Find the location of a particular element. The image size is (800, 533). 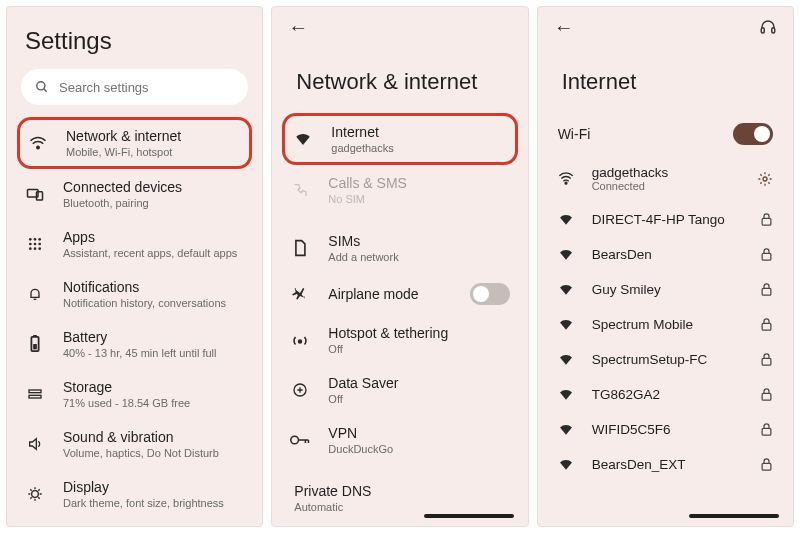

data-saver-icon is located at coordinates (300, 390).